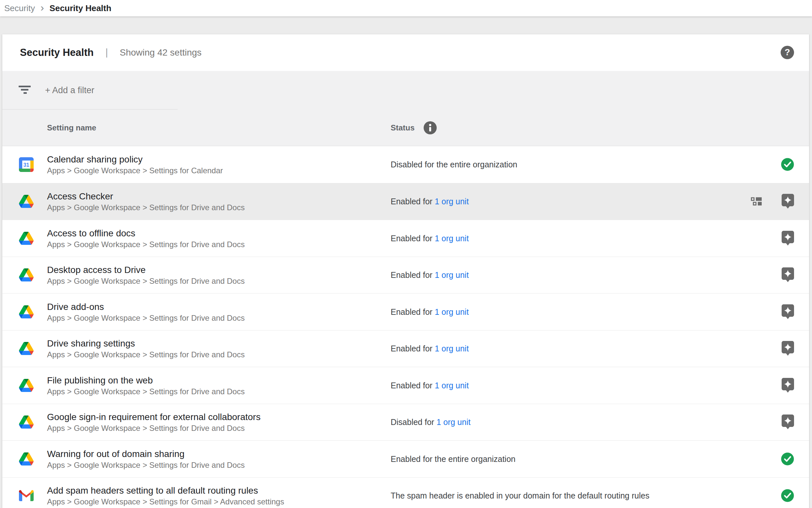 The height and width of the screenshot is (508, 812). What do you see at coordinates (154, 417) in the screenshot?
I see `setting-name: Google sign-in requirement for external …` at bounding box center [154, 417].